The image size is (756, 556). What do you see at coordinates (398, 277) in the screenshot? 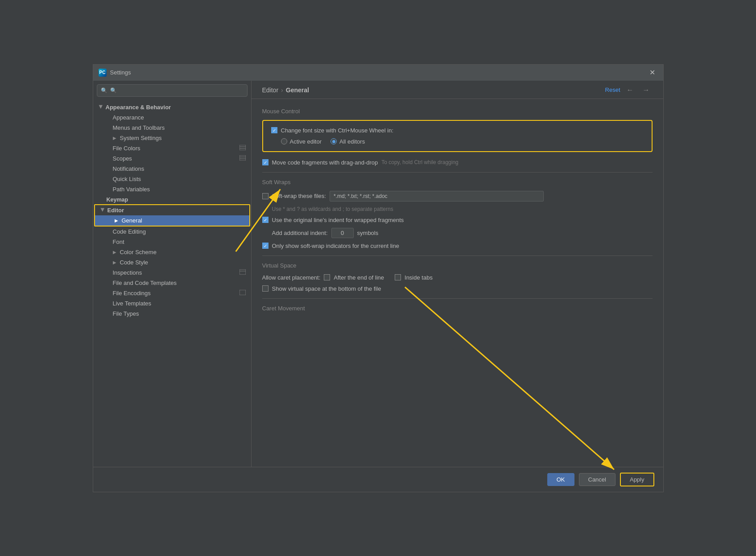
I see `inside-tabs-checkbox` at bounding box center [398, 277].